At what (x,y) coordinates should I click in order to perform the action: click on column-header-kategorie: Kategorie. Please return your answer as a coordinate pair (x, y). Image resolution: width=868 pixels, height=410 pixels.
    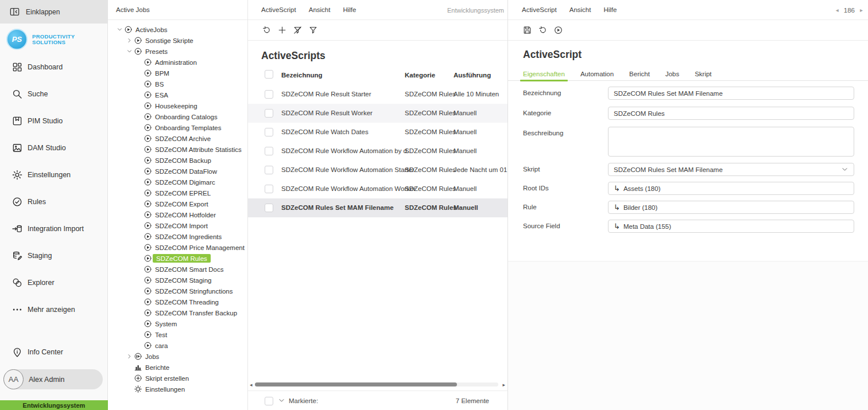
    Looking at the image, I should click on (420, 75).